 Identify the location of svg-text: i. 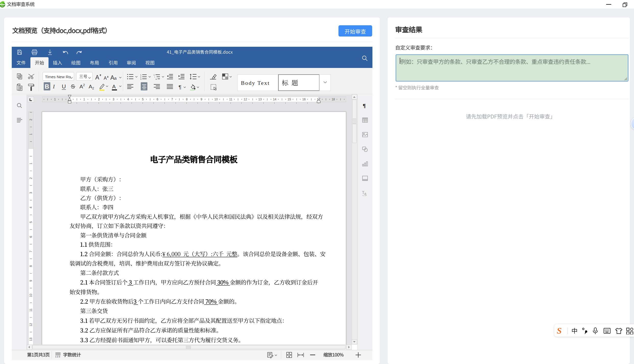
(155, 77).